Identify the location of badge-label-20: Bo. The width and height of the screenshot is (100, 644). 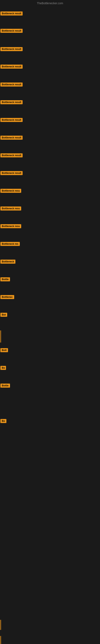
(3, 368).